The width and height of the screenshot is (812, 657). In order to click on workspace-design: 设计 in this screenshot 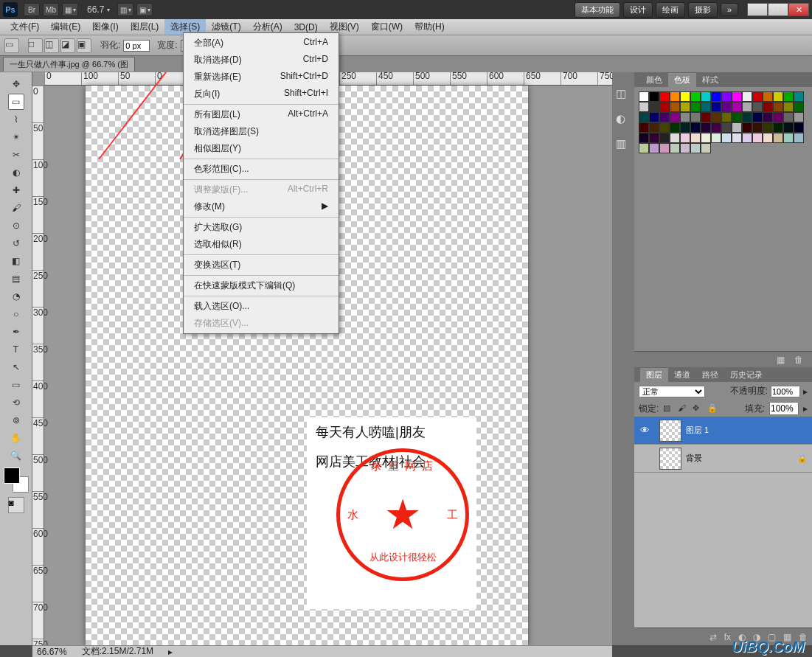, I will do `click(638, 10)`.